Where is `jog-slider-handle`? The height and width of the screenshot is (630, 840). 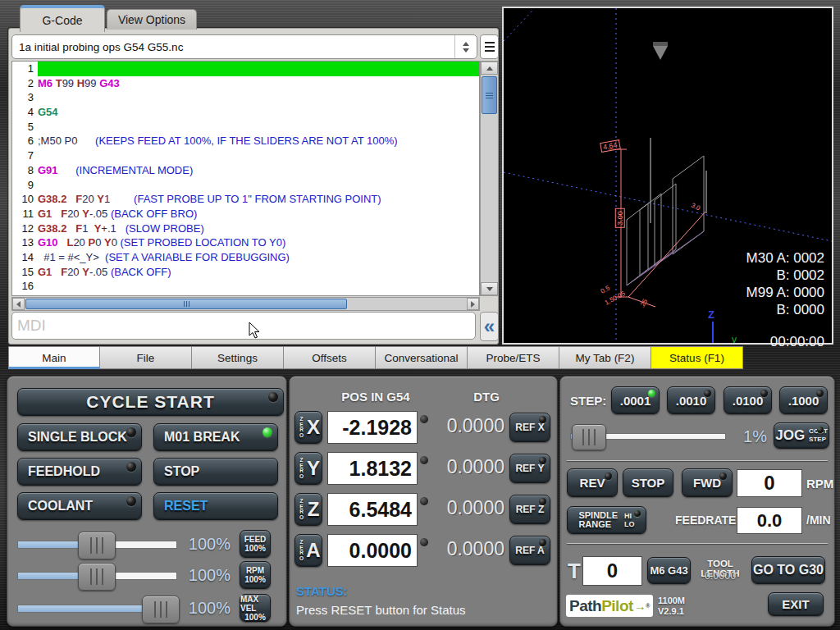 jog-slider-handle is located at coordinates (589, 437).